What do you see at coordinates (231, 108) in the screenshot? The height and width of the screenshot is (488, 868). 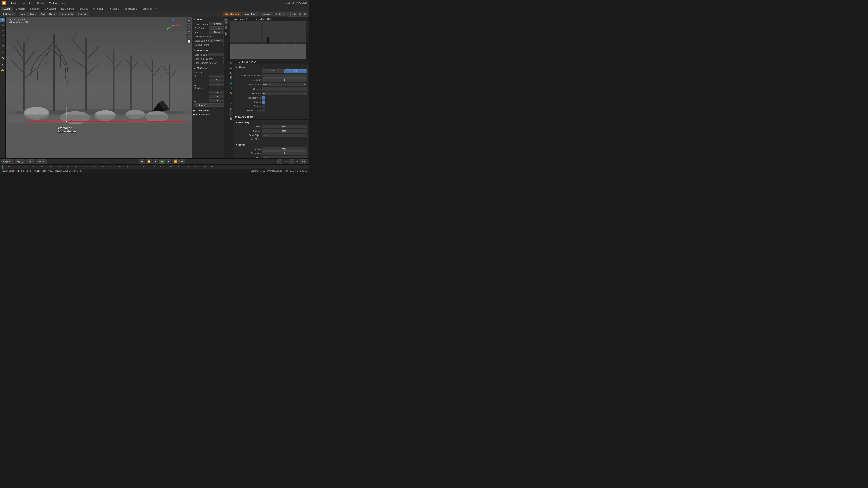 I see `constraints-properties-icon: 🔗` at bounding box center [231, 108].